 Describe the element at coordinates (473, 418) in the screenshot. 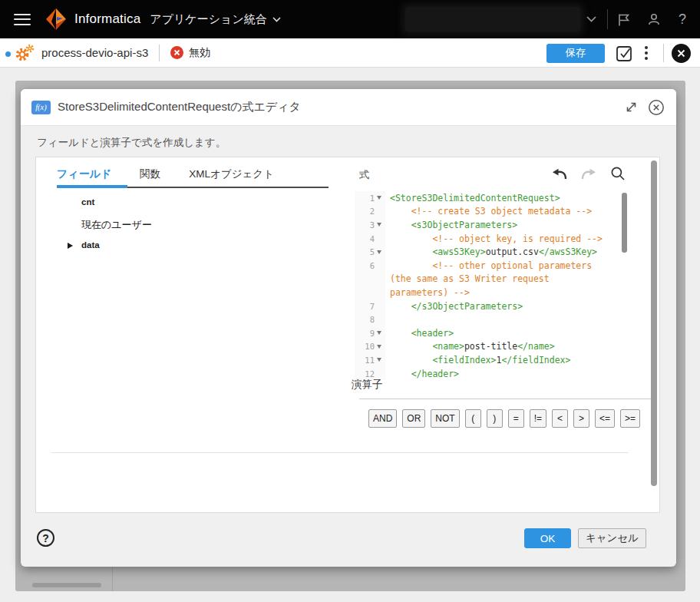

I see `operator-open-paren: (` at that location.